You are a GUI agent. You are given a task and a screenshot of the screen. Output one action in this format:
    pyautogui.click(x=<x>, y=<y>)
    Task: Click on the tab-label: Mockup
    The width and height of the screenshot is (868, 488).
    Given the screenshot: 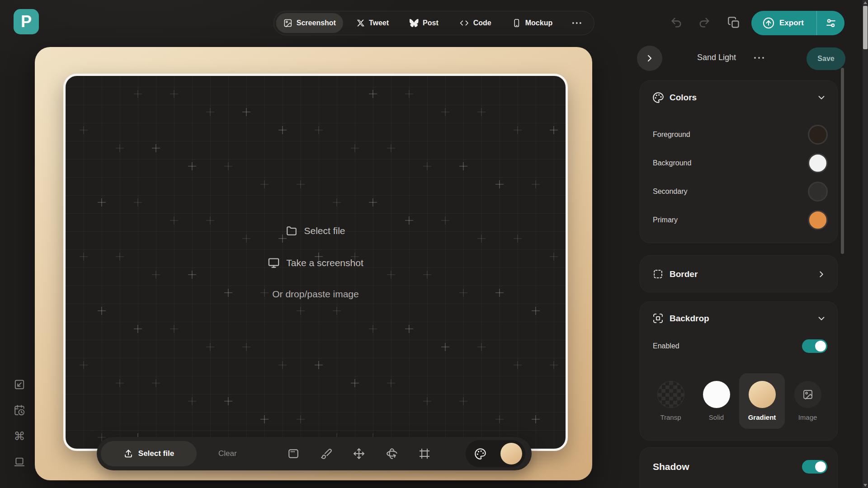 What is the action you would take?
    pyautogui.click(x=539, y=23)
    